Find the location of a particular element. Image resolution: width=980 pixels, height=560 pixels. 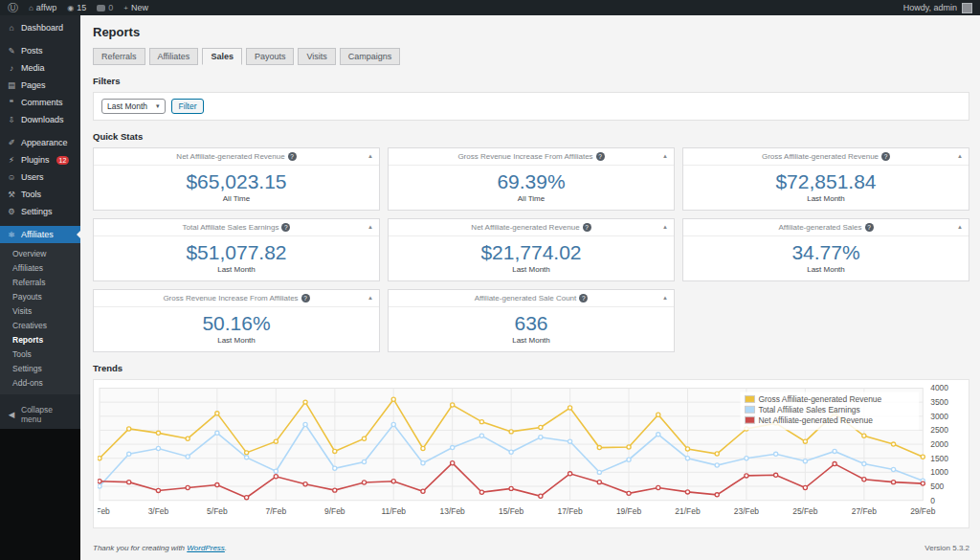

stat-card-title: Net Affiliate-generated Revenue is located at coordinates (230, 157).